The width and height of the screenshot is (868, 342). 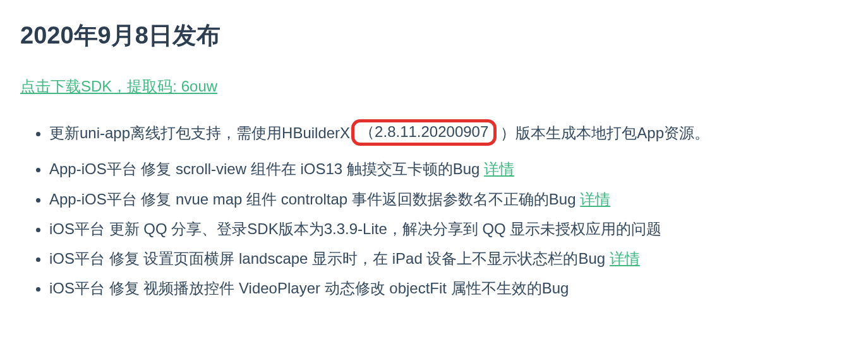 I want to click on list-item: iOS平台 修复 视频播放控件 VideoPlayer 动态修改 objectF…, so click(x=449, y=288).